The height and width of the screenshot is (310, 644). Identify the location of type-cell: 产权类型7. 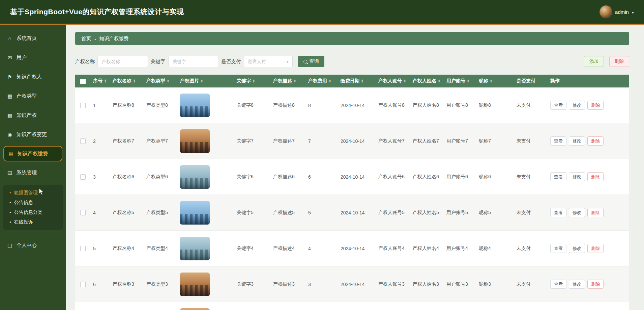
(160, 141).